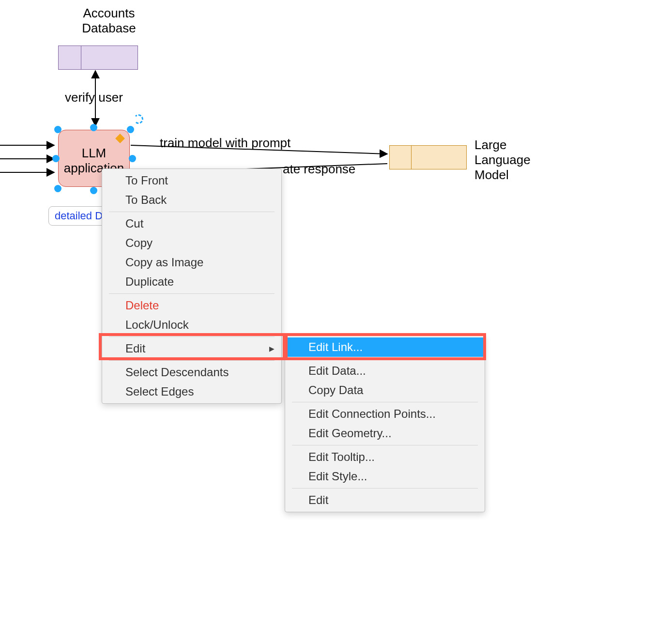  What do you see at coordinates (385, 476) in the screenshot?
I see `submenu-item-edit-style: Edit Style...` at bounding box center [385, 476].